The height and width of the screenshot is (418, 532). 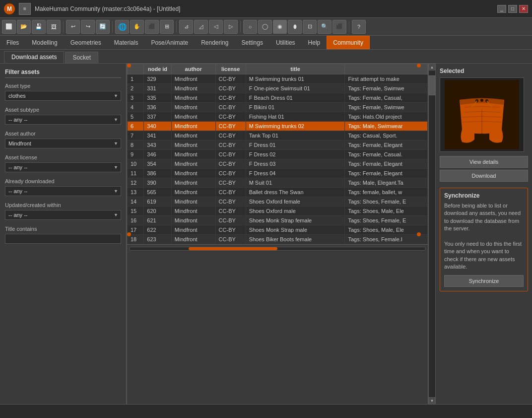 What do you see at coordinates (432, 67) in the screenshot?
I see `scroll-up-btn: ▲` at bounding box center [432, 67].